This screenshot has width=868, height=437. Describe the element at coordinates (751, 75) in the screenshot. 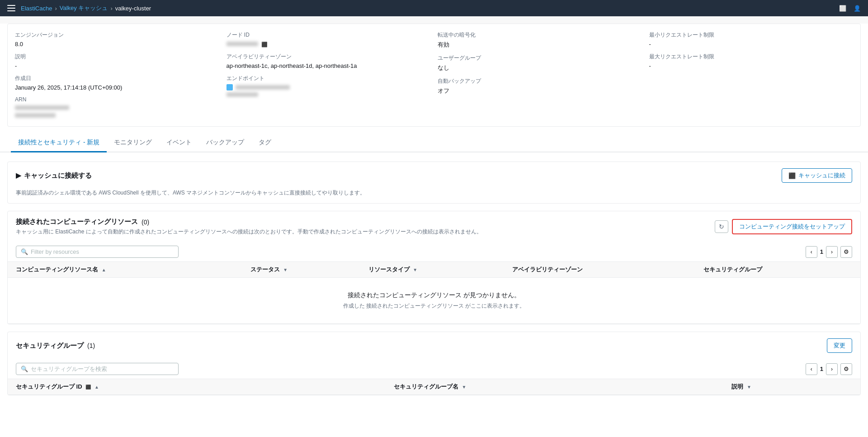

I see `info-col-4: 最小リクエストレート制限 - 最大リクエストレート制限 -` at that location.